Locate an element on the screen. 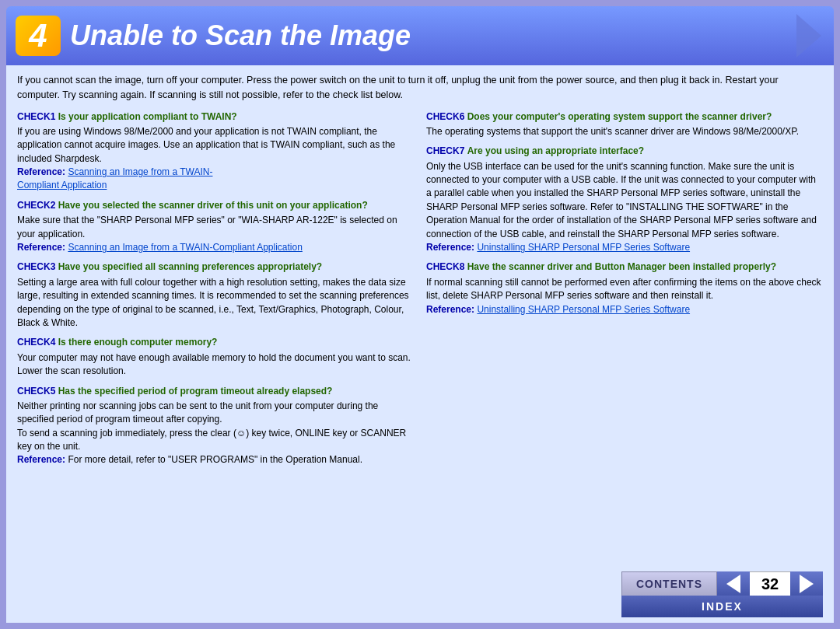  check2-ref: Reference: Scanning an Image from a TWAI… is located at coordinates (215, 247).